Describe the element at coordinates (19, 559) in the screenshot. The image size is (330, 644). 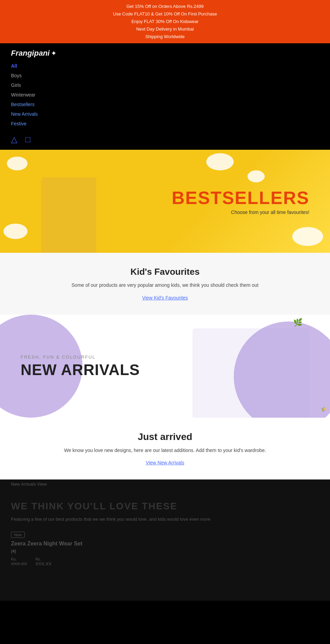
I see `original-price-label: Rs.` at that location.